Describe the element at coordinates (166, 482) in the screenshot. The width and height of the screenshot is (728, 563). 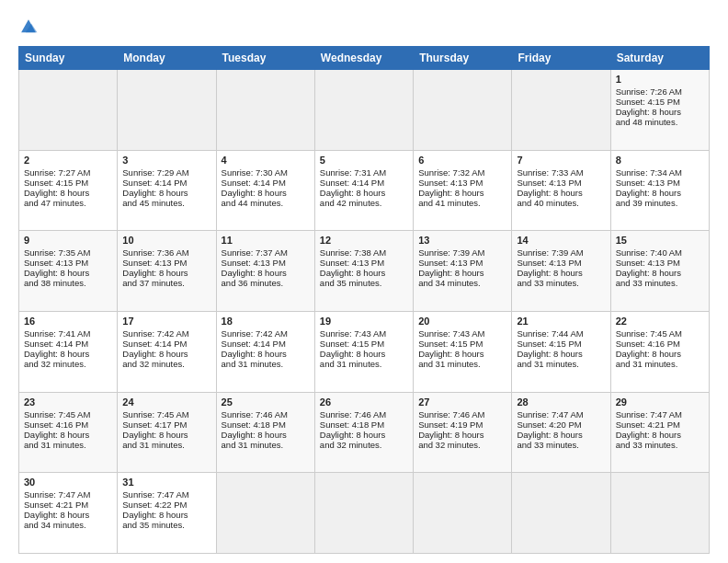
I see `day-number: 31` at that location.